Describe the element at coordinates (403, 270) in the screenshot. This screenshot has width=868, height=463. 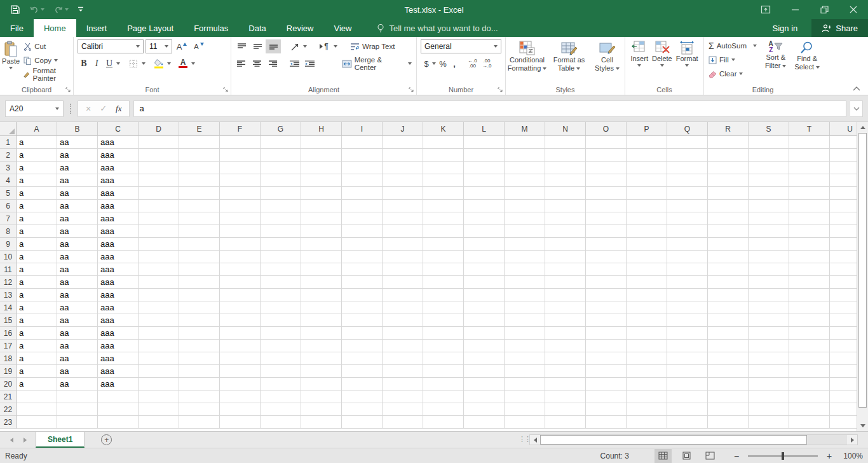
I see `cell-J11` at that location.